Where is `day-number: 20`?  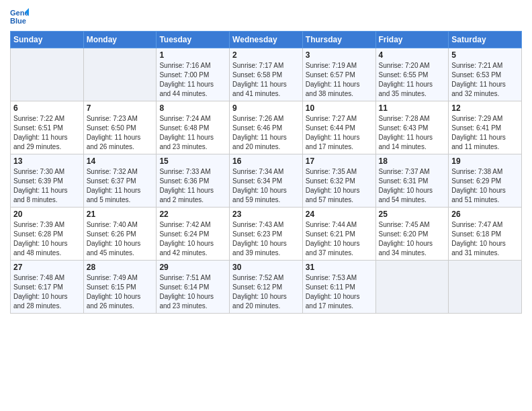 day-number: 20 is located at coordinates (47, 214).